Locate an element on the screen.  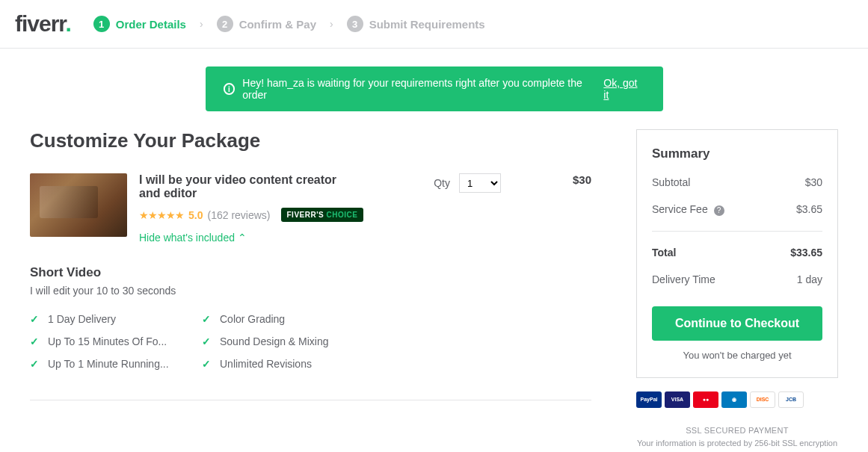
feature-item: ✓ 1 Day Delivery is located at coordinates (108, 319).